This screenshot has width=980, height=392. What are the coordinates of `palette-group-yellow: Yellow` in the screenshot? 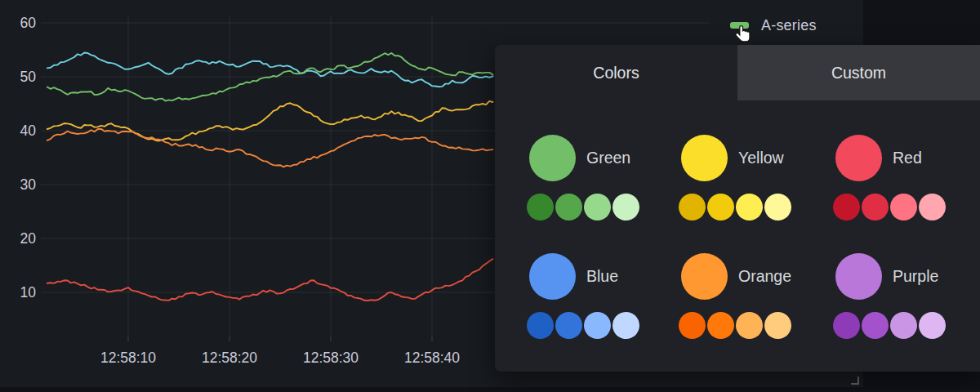 It's located at (757, 188).